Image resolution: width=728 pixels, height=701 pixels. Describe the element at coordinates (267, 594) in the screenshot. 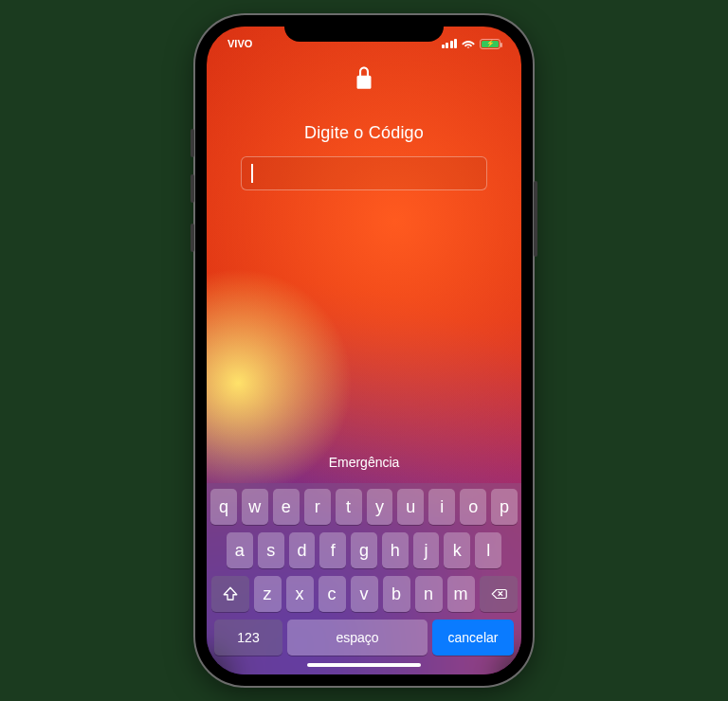

I see `key-z: z` at that location.